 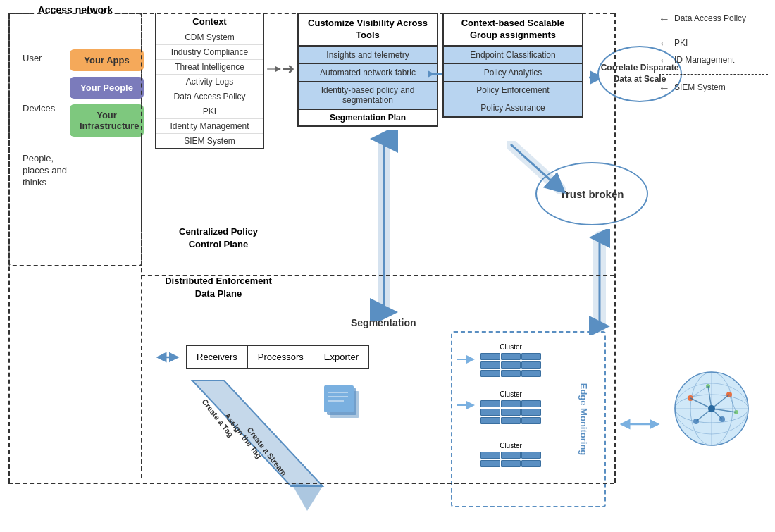 What do you see at coordinates (210, 38) in the screenshot?
I see `context-item-cdm: CDM System` at bounding box center [210, 38].